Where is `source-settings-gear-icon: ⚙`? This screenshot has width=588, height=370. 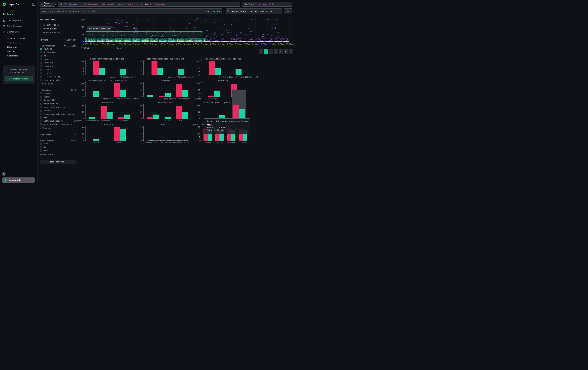 source-settings-gear-icon: ⚙ is located at coordinates (56, 4).